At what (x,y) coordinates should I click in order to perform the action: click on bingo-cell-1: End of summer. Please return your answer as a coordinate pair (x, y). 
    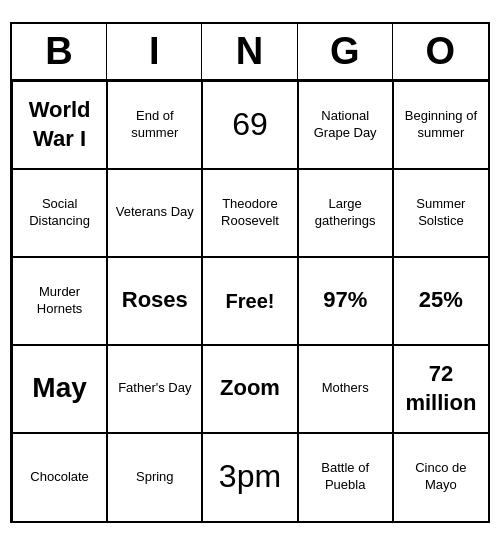
    Looking at the image, I should click on (154, 125).